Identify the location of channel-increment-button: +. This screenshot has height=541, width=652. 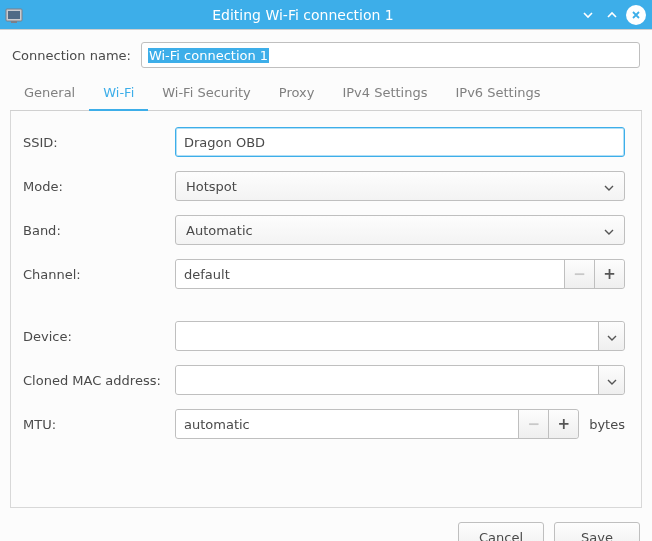
(609, 274).